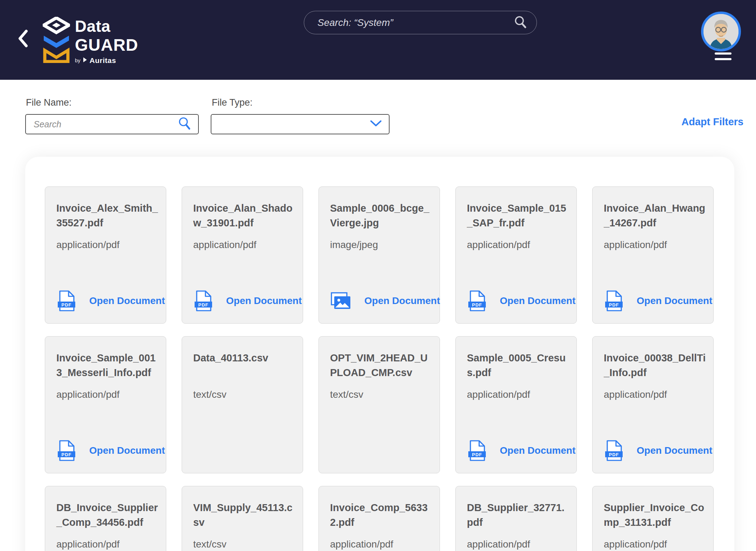  I want to click on file-card: DB_Supplier_32771.pdf application/pdf, so click(516, 518).